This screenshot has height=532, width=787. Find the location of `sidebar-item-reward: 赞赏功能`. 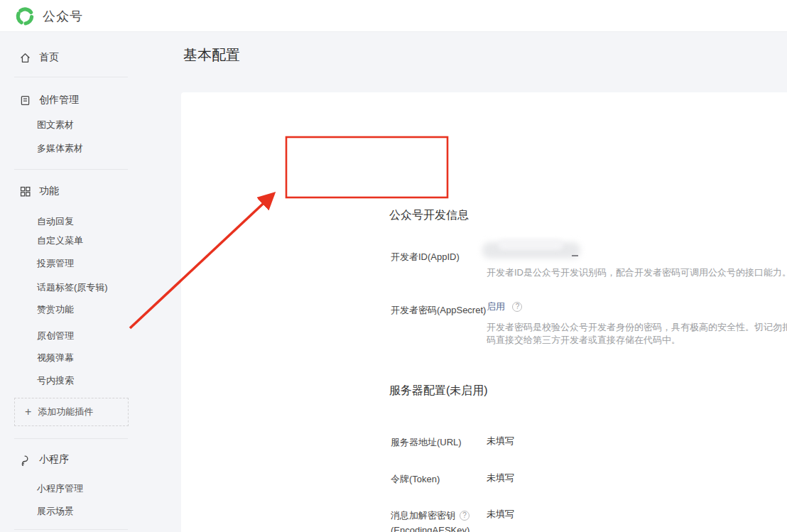

sidebar-item-reward: 赞赏功能 is located at coordinates (55, 310).